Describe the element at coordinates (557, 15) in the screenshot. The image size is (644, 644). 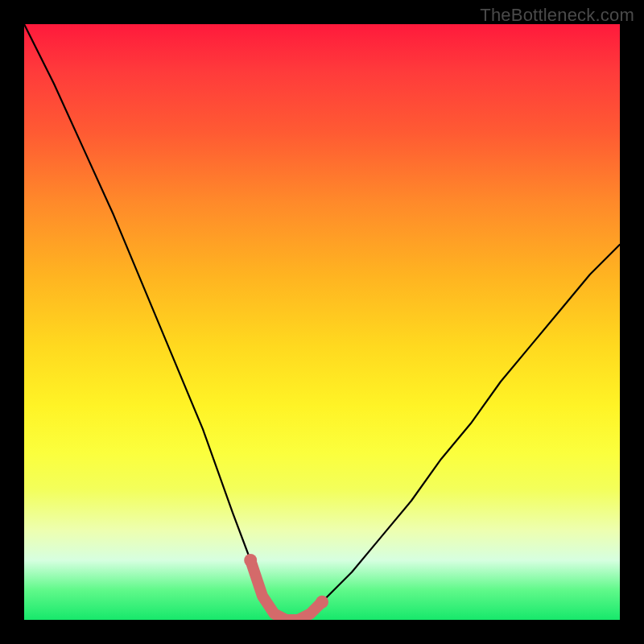
I see `watermark-text: TheBottleneck.com` at that location.